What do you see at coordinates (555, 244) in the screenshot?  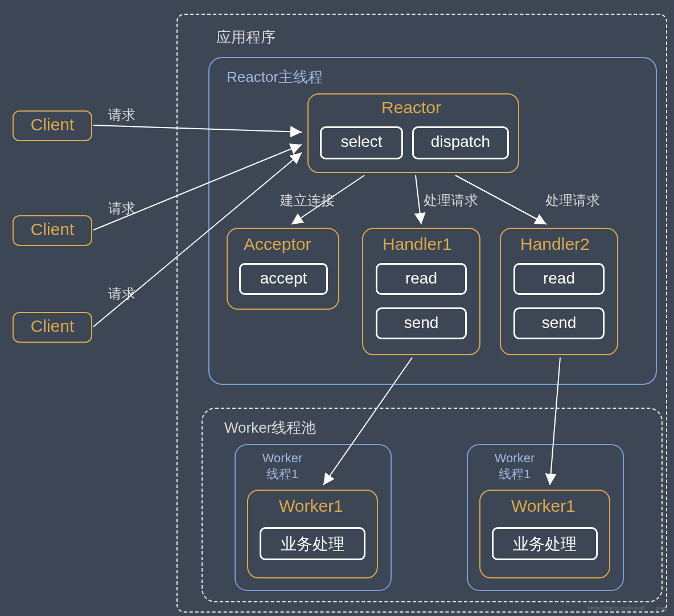 I see `handler2-title: Handler2` at bounding box center [555, 244].